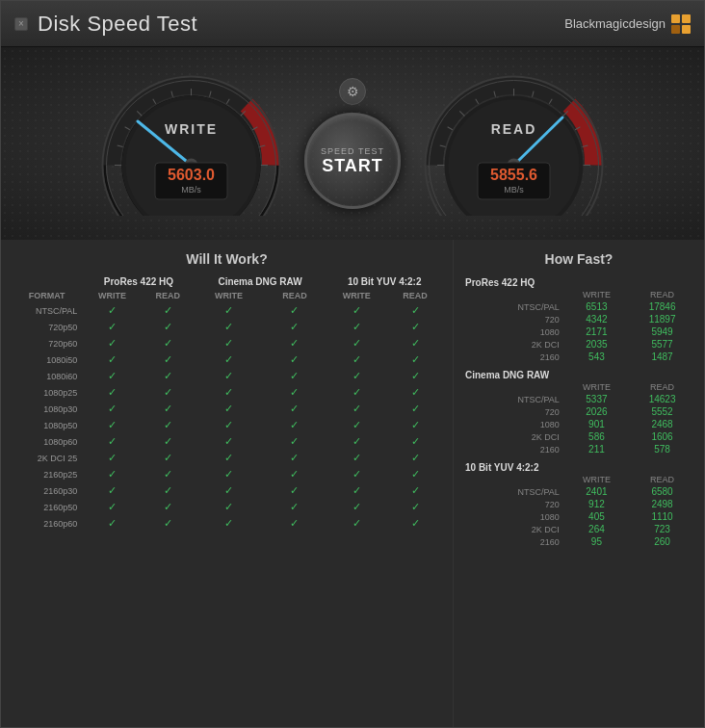 The height and width of the screenshot is (728, 705). Describe the element at coordinates (628, 24) in the screenshot. I see `brand-logo: Blackmagicdesign` at that location.